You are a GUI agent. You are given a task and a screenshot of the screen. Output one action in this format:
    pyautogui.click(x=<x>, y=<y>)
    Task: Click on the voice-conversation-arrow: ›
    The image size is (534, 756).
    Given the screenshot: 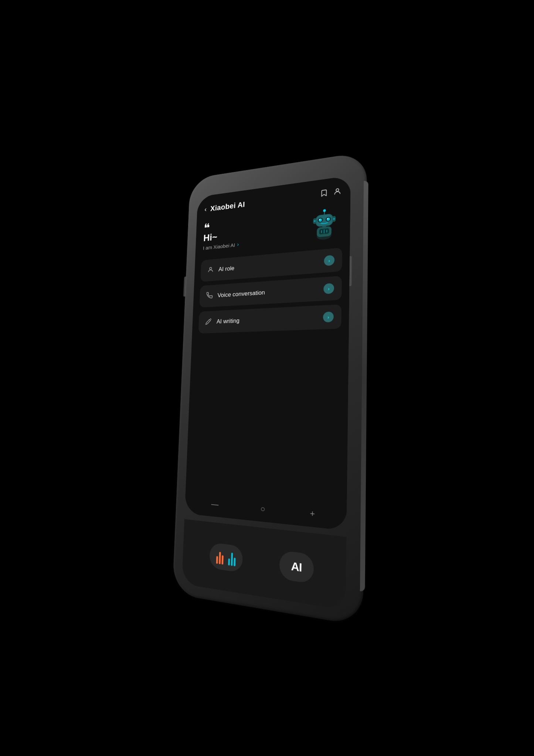 What is the action you would take?
    pyautogui.click(x=329, y=288)
    